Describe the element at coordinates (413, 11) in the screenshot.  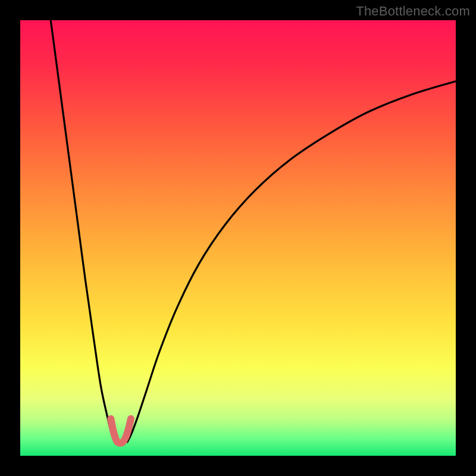
I see `watermark-text: TheBottleneck.com` at that location.